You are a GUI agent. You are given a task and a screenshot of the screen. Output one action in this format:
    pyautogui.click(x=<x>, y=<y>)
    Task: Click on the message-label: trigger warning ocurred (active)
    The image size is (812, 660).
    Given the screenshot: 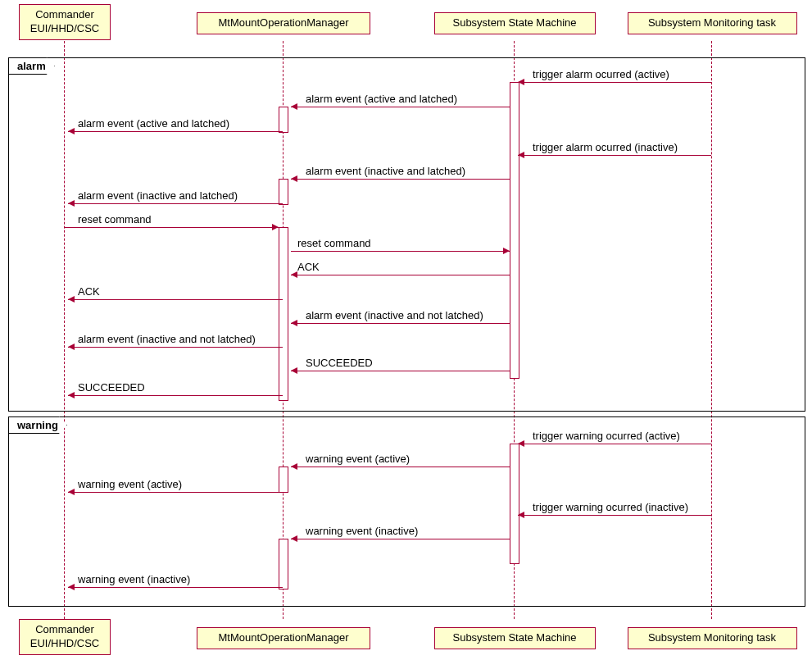 What is the action you would take?
    pyautogui.click(x=606, y=436)
    